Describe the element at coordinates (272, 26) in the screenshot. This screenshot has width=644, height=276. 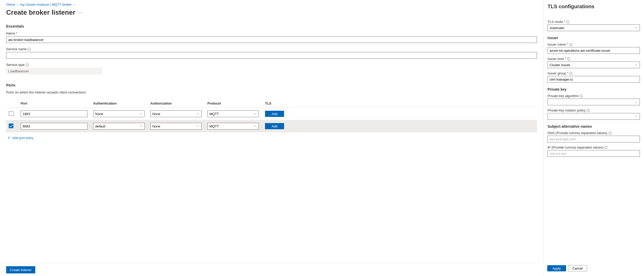
I see `essentials-heading: Essentials` at that location.